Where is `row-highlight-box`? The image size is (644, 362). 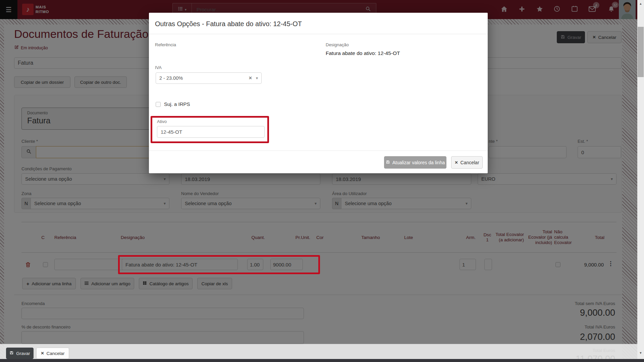 row-highlight-box is located at coordinates (219, 265).